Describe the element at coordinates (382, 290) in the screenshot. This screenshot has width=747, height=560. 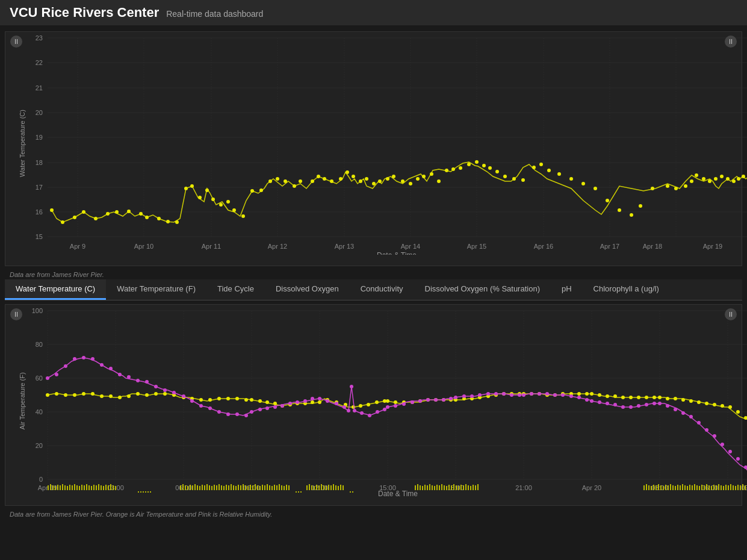
I see `tab-conductivity: Conductivity` at that location.